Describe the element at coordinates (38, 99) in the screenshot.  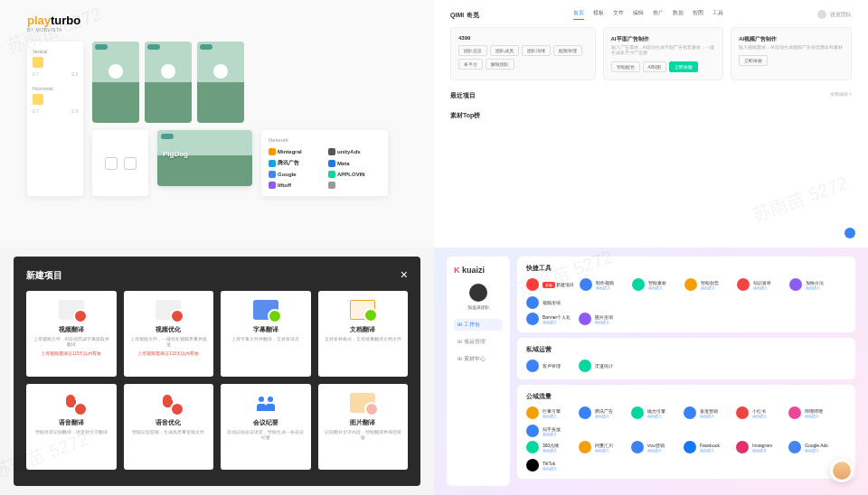
I see `horizontal-swatch` at that location.